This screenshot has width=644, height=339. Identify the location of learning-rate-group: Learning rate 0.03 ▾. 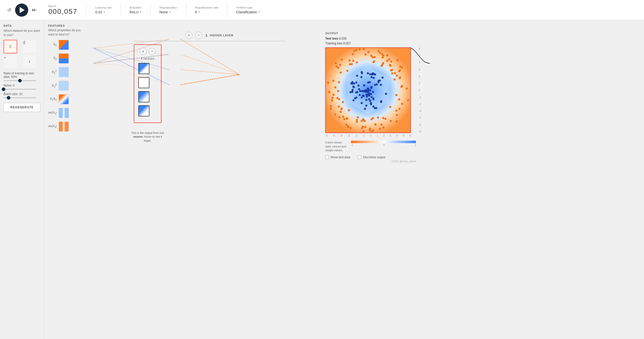
(103, 10).